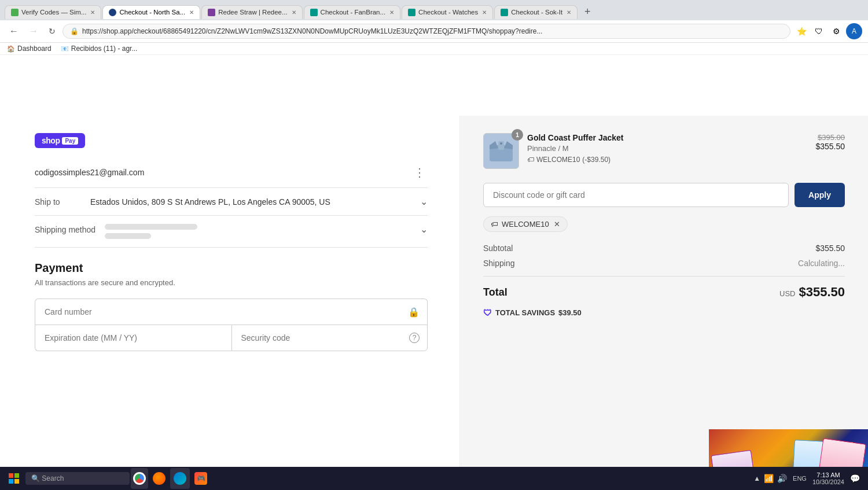 Image resolution: width=868 pixels, height=490 pixels. What do you see at coordinates (252, 12) in the screenshot?
I see `tab-label-3: Redee Straw | Redee...` at bounding box center [252, 12].